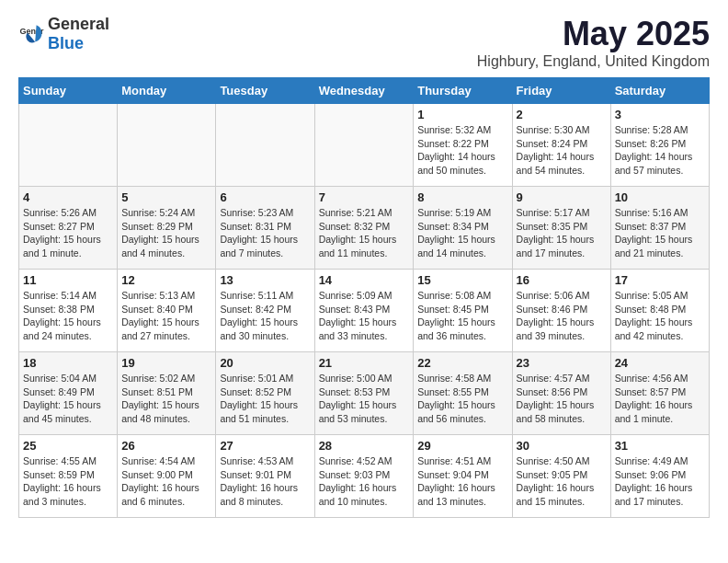  What do you see at coordinates (463, 228) in the screenshot?
I see `day-cell: 8Sunrise: 5:19 AMSunset: 8:34 PMDaylight…` at bounding box center [463, 228].